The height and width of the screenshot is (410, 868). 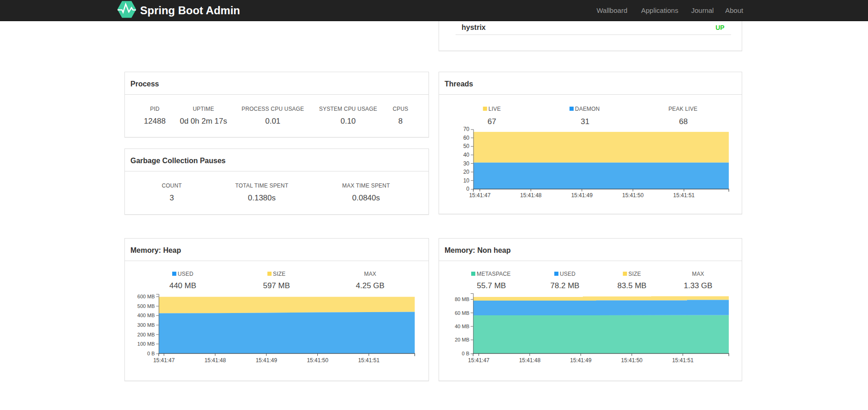 What do you see at coordinates (467, 155) in the screenshot?
I see `svg-text: 40` at bounding box center [467, 155].